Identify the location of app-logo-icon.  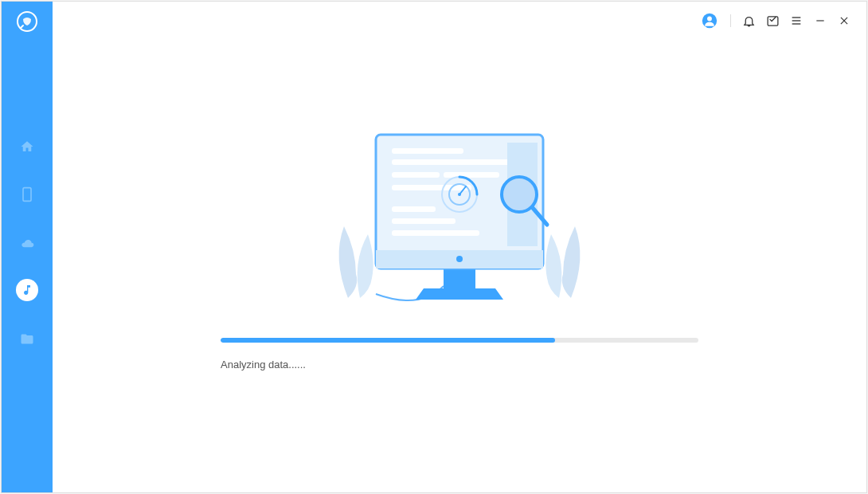
(27, 22).